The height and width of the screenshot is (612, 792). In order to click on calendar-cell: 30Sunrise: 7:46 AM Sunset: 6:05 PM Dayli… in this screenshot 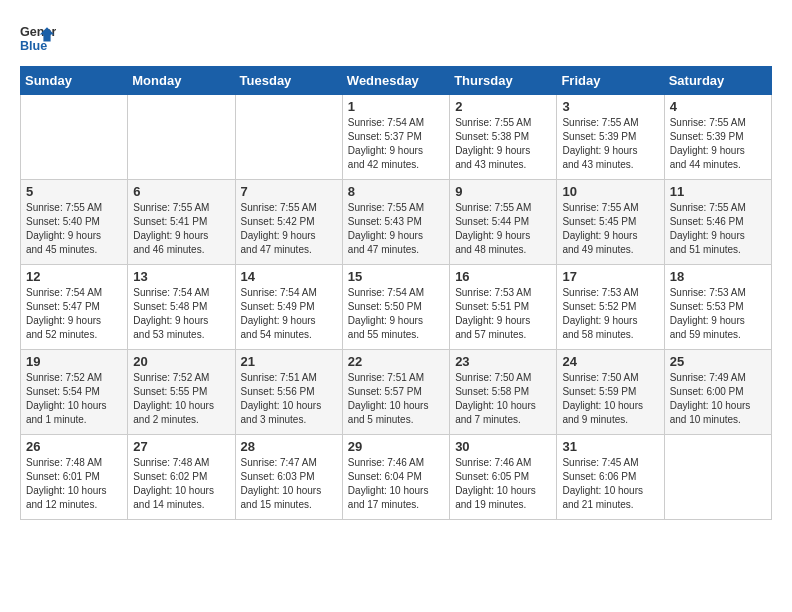, I will do `click(504, 478)`.